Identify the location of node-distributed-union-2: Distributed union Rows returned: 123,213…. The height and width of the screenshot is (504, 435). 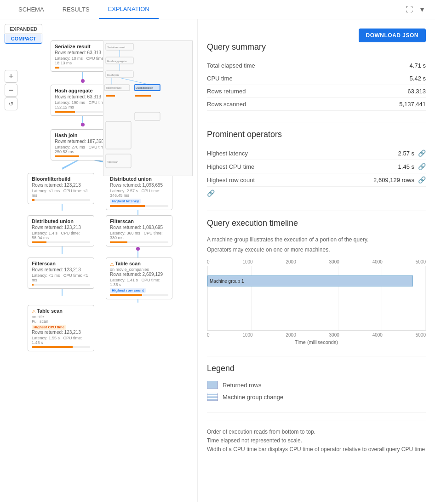
(61, 231).